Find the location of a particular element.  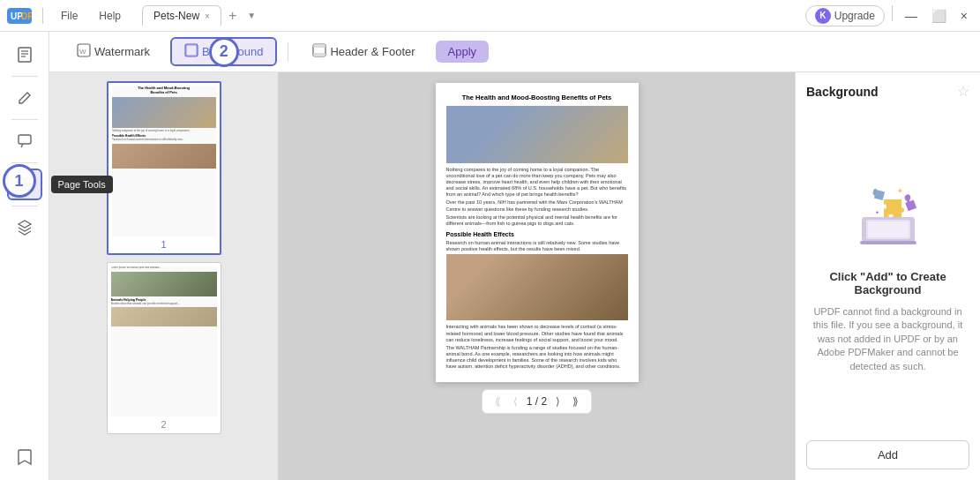

page-2-content: Lorem ipsum text about pets and animals.… is located at coordinates (164, 297).